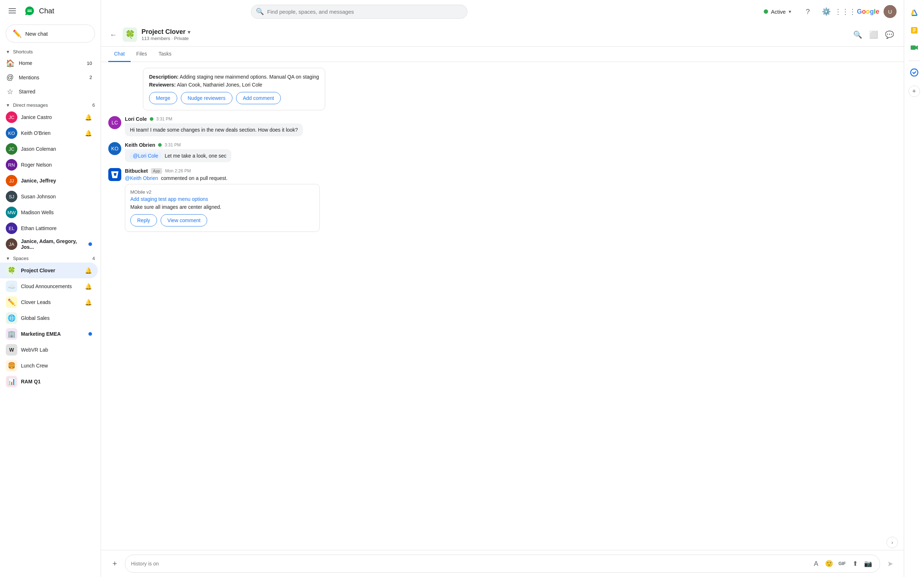  What do you see at coordinates (89, 133) in the screenshot?
I see `bell-icon-keith: 🔔` at bounding box center [89, 133].